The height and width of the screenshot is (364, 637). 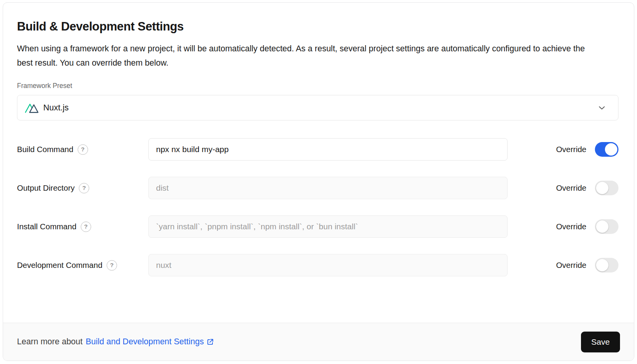 I want to click on build-command-label: Build Command, so click(x=45, y=149).